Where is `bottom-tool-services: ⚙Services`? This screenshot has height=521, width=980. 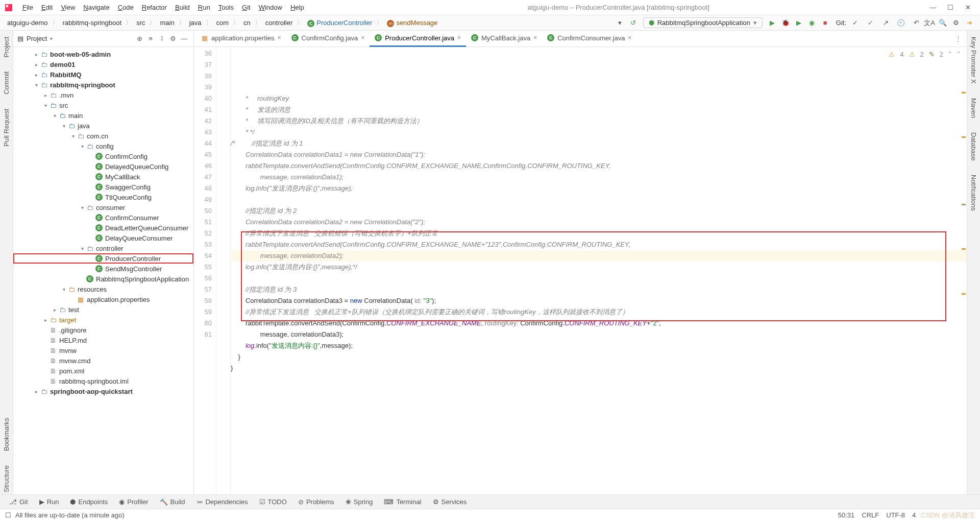
bottom-tool-services: ⚙Services is located at coordinates (450, 502).